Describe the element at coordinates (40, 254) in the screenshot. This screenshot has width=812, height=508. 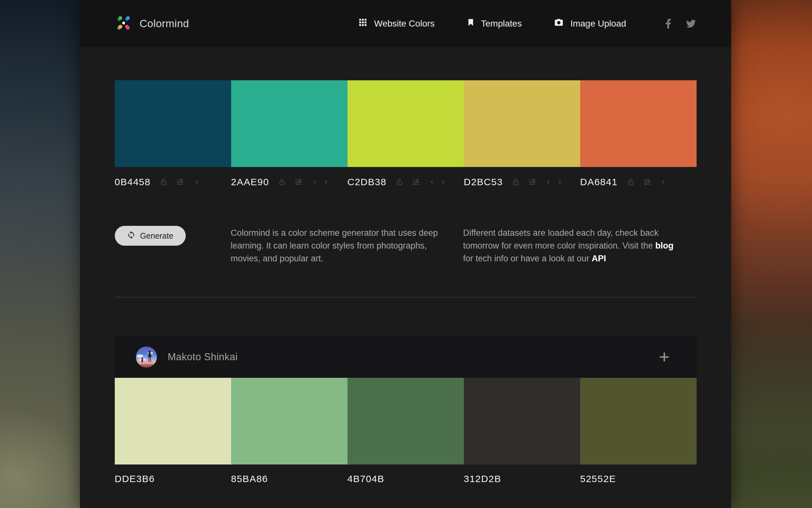
I see `background-photo-left` at that location.